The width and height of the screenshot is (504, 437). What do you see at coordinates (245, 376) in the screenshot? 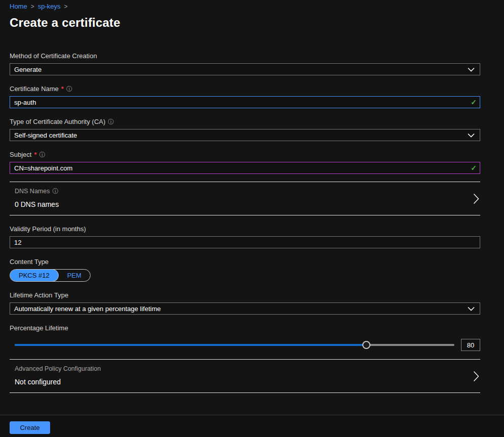
I see `advanced-policy-section: Advanced Policy Configuration Not config…` at bounding box center [245, 376].